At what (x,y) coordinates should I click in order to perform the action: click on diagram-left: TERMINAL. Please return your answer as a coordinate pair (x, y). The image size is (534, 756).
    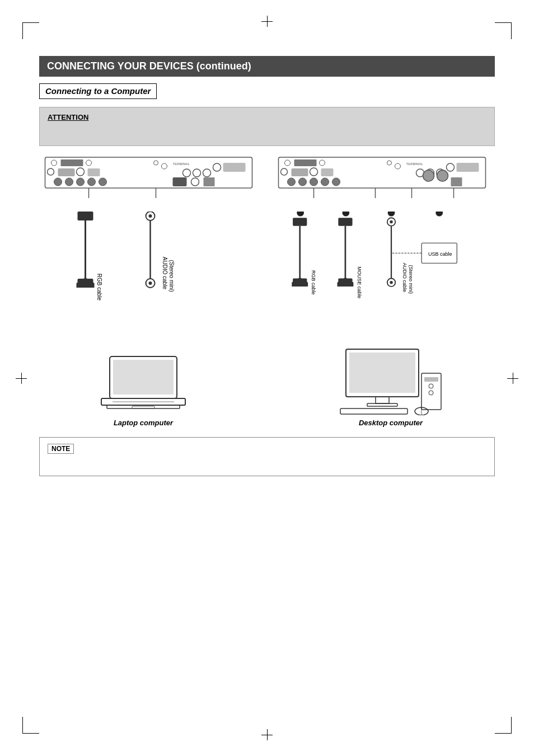
    Looking at the image, I should click on (150, 250).